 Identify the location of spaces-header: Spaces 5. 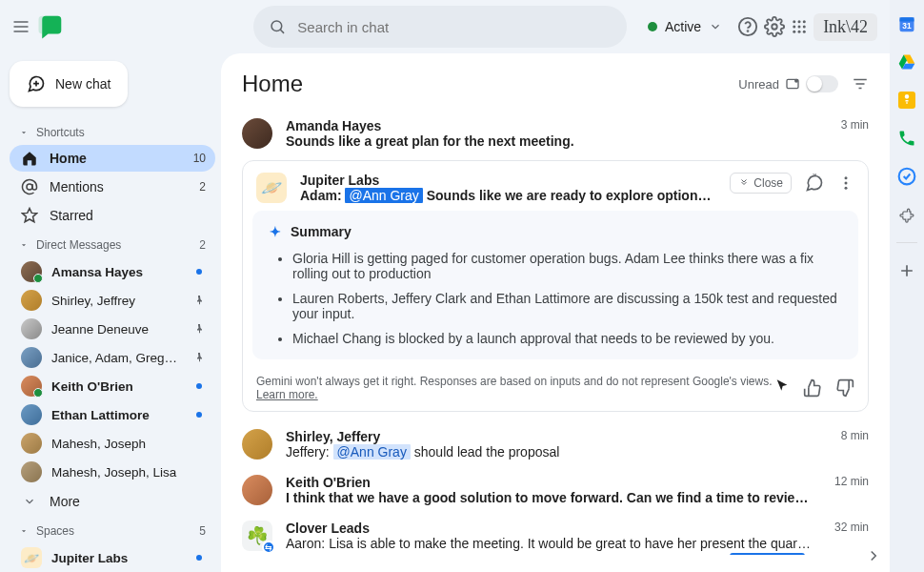
(112, 529).